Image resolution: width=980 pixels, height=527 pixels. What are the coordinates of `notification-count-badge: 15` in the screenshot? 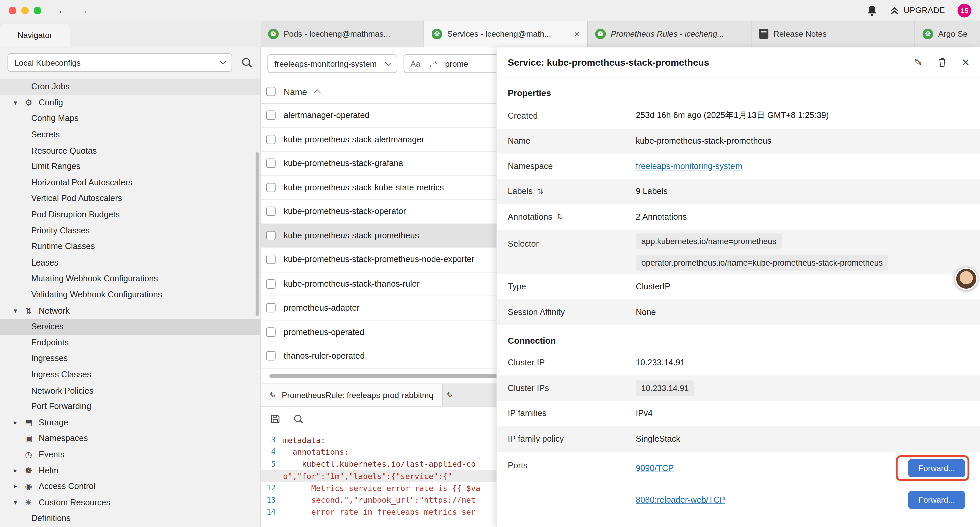 It's located at (964, 10).